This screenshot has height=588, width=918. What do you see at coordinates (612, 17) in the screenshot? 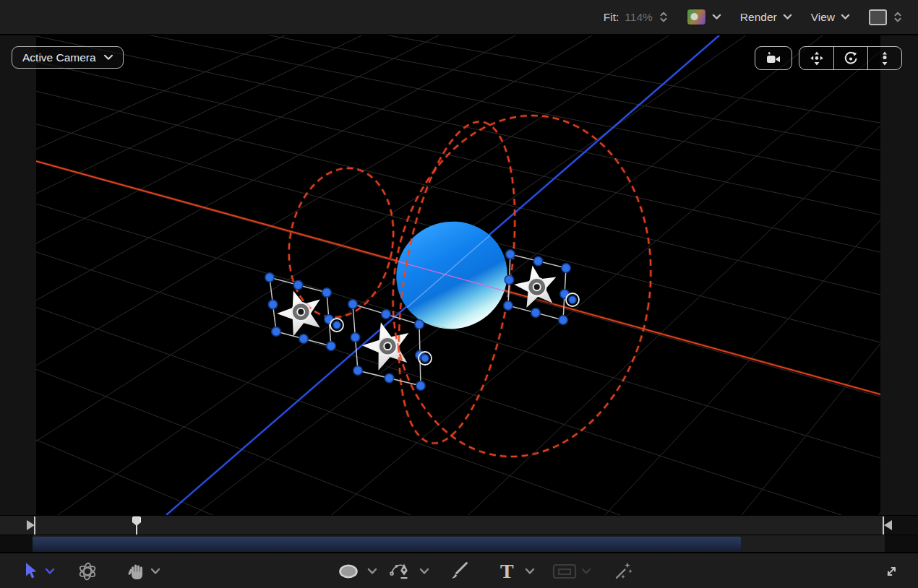
I see `fit-label: Fit:` at bounding box center [612, 17].